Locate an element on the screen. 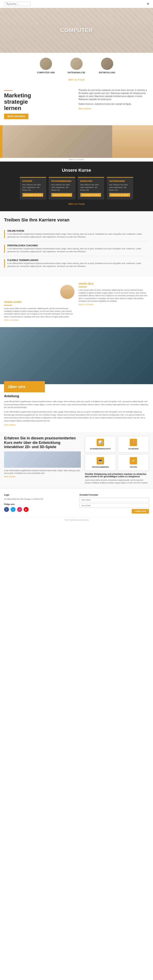  courses-info-left-text: In der offensichtlich eingefrorenen Expr… is located at coordinates (43, 472).